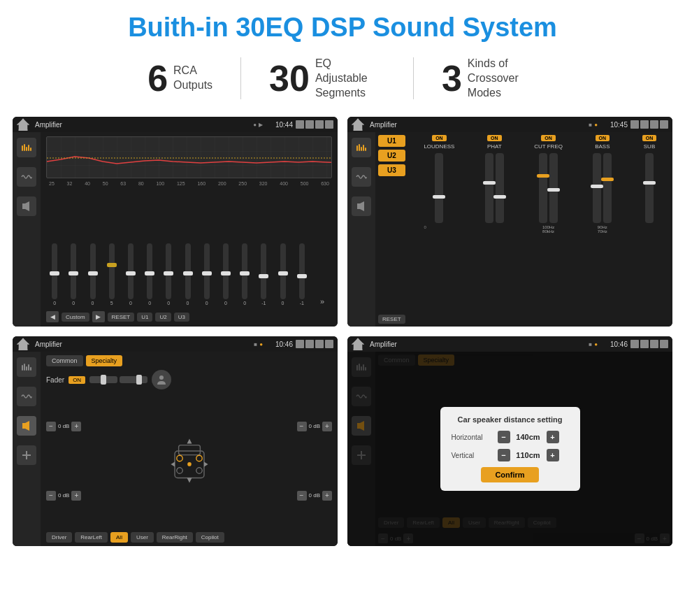  Describe the element at coordinates (553, 455) in the screenshot. I see `vertical-plus: +` at that location.